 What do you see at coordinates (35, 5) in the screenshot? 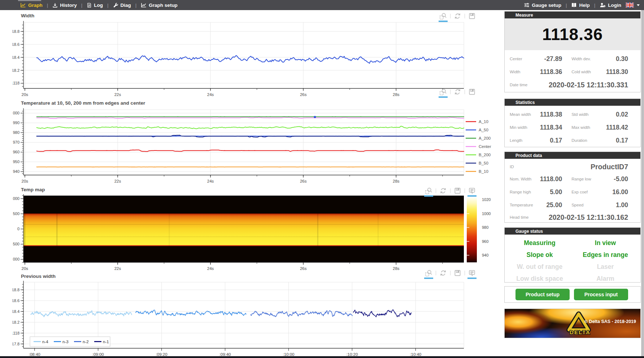
I see `nav-graph-label: Graph` at bounding box center [35, 5].